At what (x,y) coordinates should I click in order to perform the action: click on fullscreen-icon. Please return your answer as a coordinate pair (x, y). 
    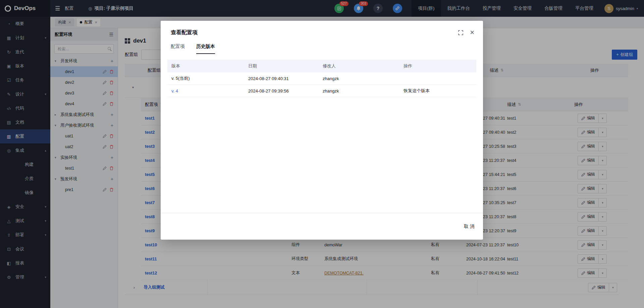
    Looking at the image, I should click on (461, 33).